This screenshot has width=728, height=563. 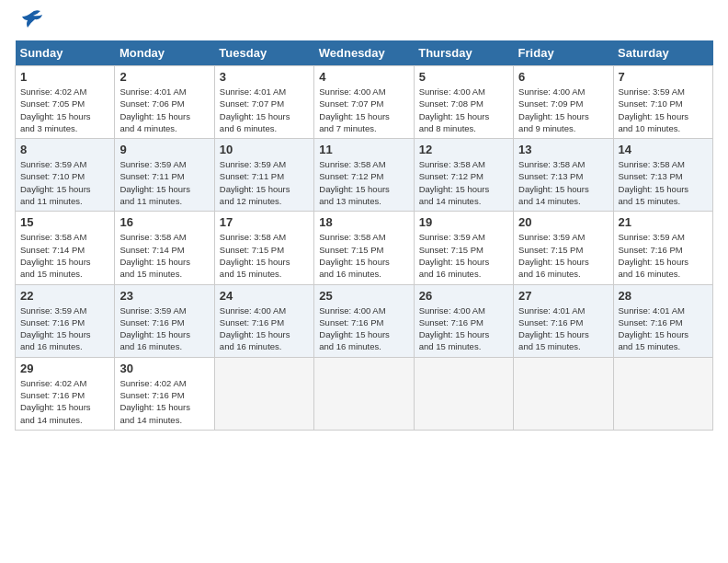 What do you see at coordinates (364, 53) in the screenshot?
I see `col-header-wednesday: Wednesday` at bounding box center [364, 53].